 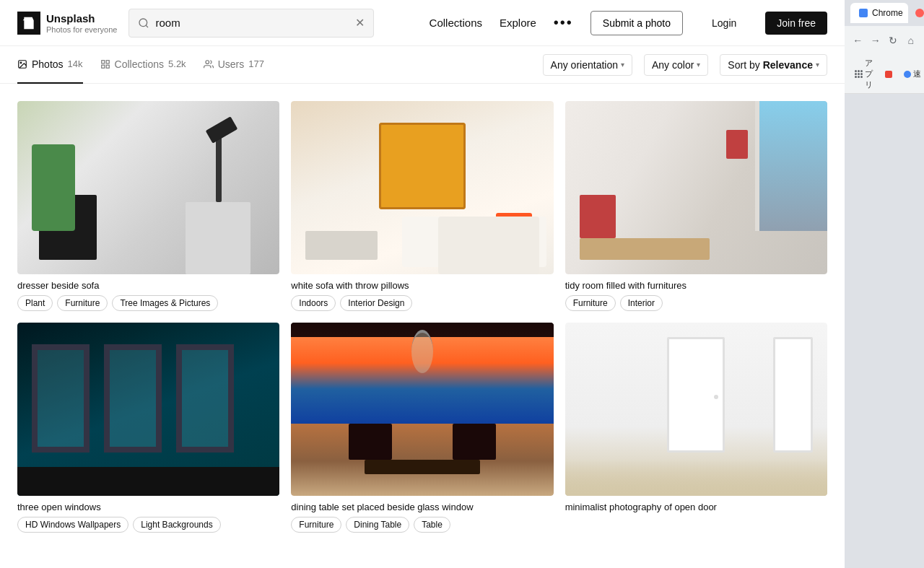 I want to click on chrome-favicon, so click(x=863, y=13).